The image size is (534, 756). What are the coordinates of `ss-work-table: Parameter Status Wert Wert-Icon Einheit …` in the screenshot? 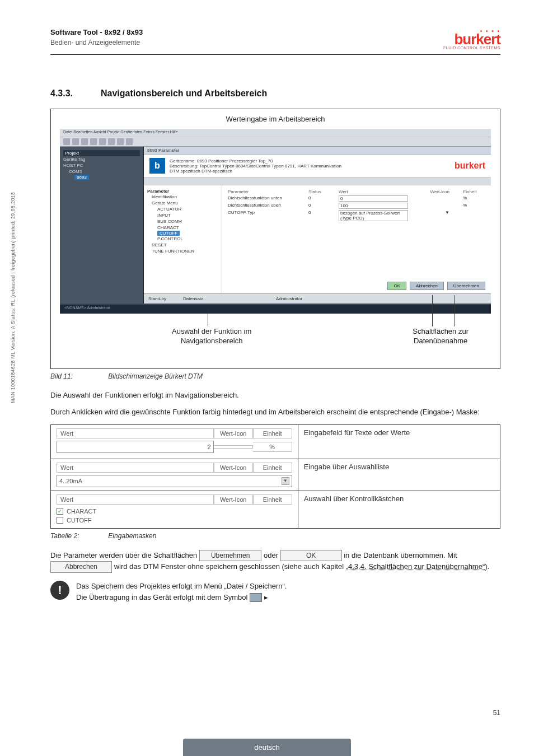 It's located at (357, 240).